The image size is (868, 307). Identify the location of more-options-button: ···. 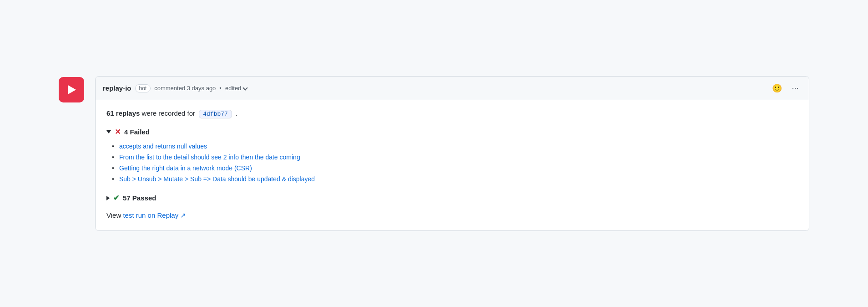
(795, 88).